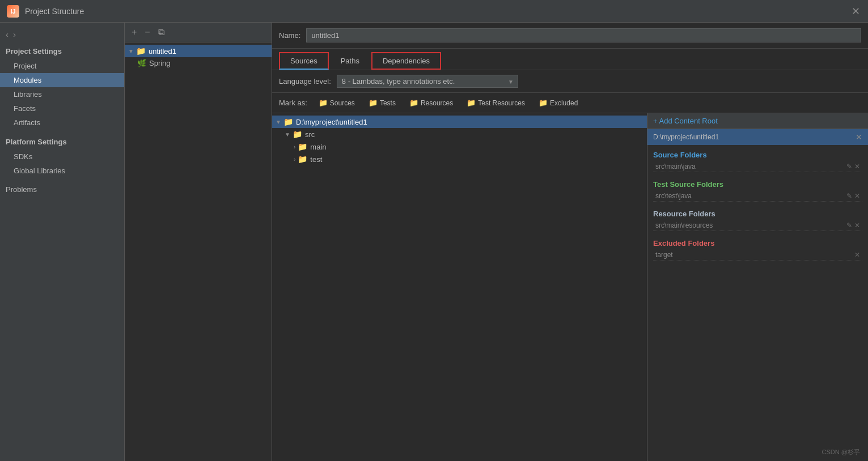 The image size is (868, 461). What do you see at coordinates (305, 82) in the screenshot?
I see `language-level-label: Language level:` at bounding box center [305, 82].